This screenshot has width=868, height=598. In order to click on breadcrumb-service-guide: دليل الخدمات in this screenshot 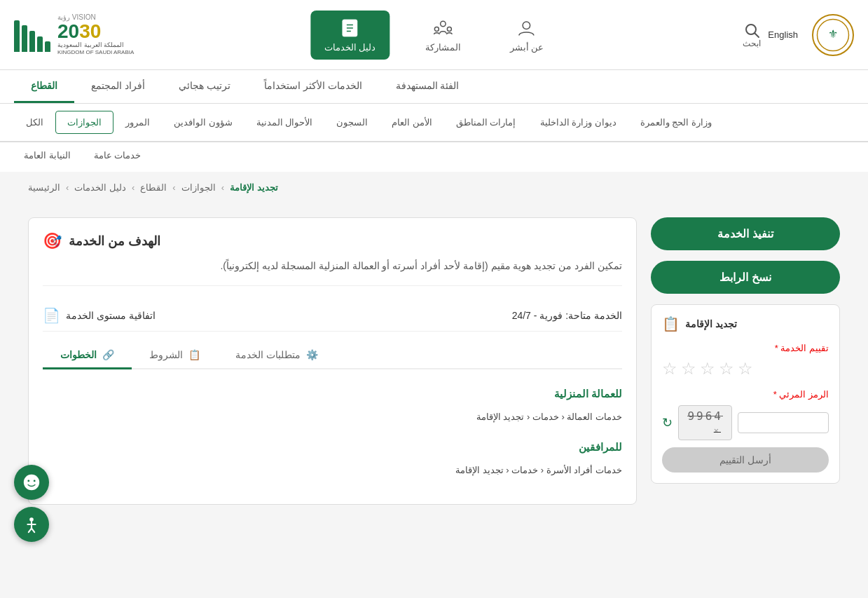, I will do `click(100, 188)`.